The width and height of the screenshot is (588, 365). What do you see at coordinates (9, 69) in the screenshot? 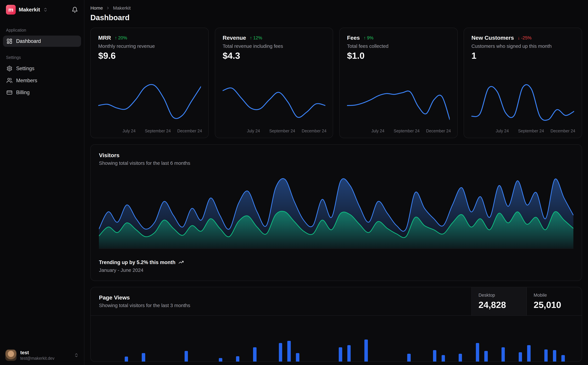
I see `gear-icon` at bounding box center [9, 69].